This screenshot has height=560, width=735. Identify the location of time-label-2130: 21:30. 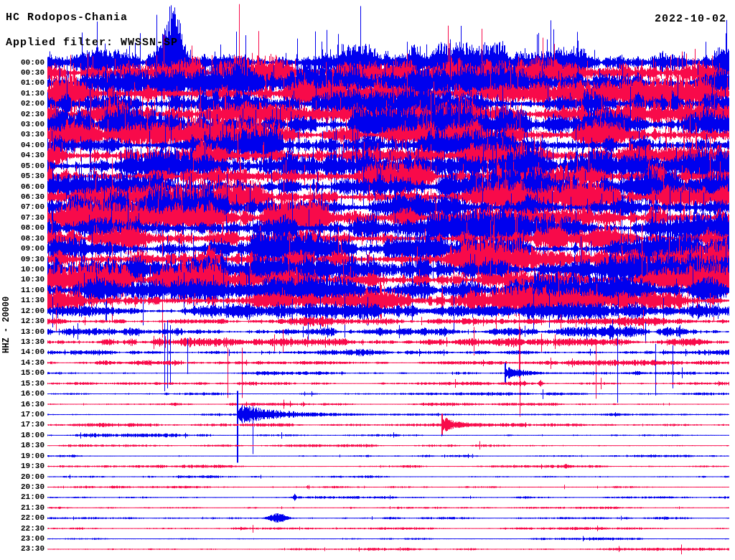
(30, 508).